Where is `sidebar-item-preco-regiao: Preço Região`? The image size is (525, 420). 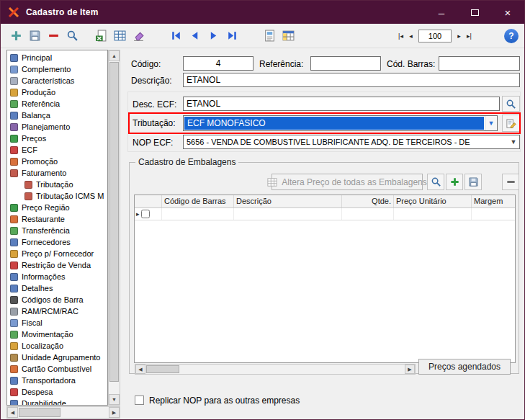 sidebar-item-preco-regiao: Preço Região is located at coordinates (58, 207).